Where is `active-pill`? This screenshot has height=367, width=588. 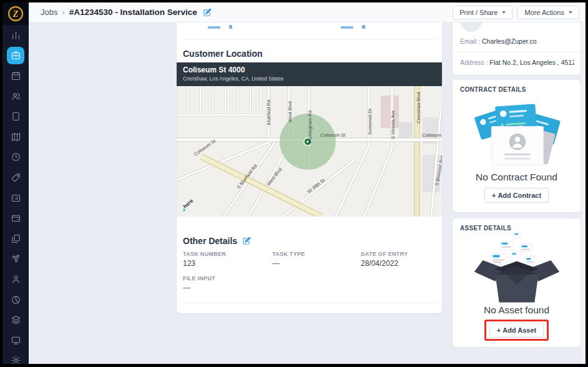 active-pill is located at coordinates (16, 56).